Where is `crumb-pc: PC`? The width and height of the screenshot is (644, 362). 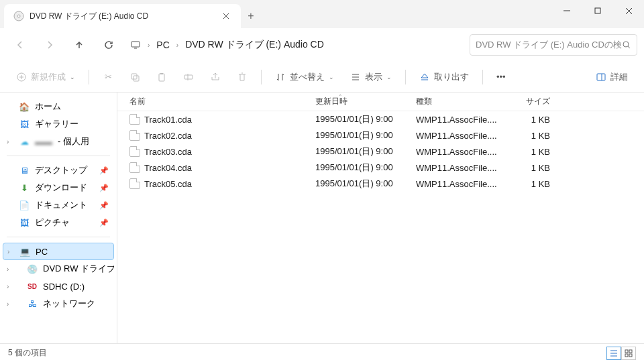
crumb-pc: PC is located at coordinates (162, 45).